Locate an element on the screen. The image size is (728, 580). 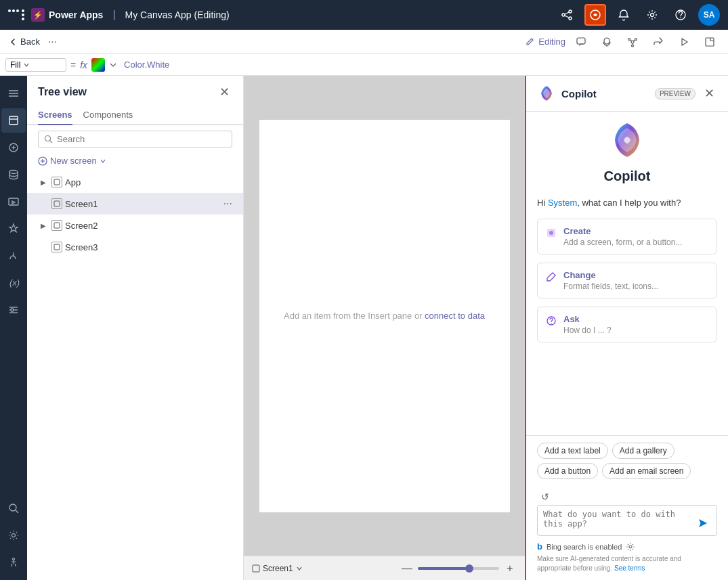
copilot-icon is located at coordinates (595, 15).